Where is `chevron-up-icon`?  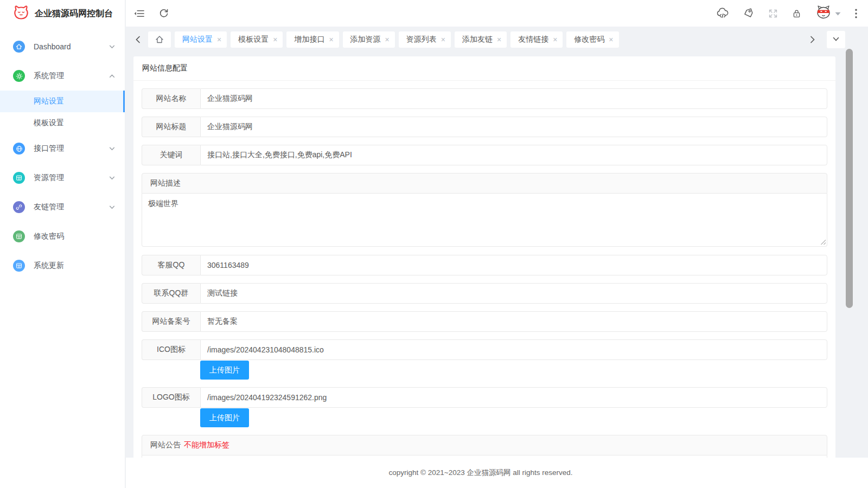
chevron-up-icon is located at coordinates (112, 76).